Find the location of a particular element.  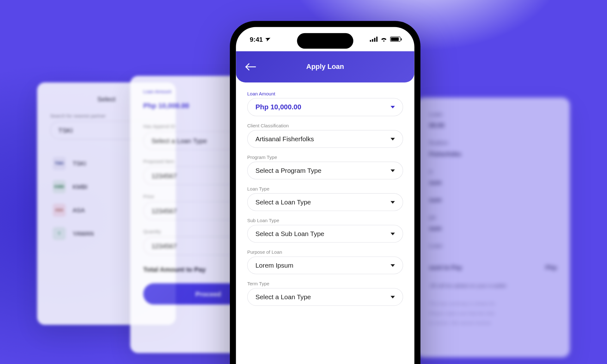

term-type-field: Term Type Select a Loan Type is located at coordinates (325, 294).